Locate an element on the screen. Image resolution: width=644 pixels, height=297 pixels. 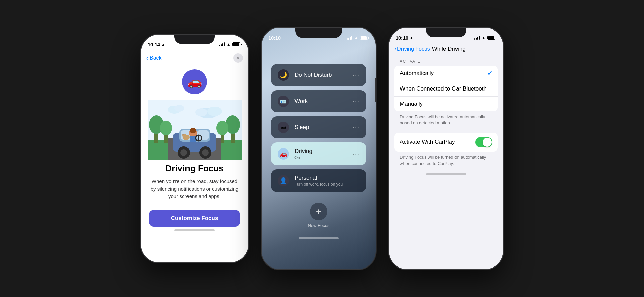
driving-illustration is located at coordinates (195, 131).